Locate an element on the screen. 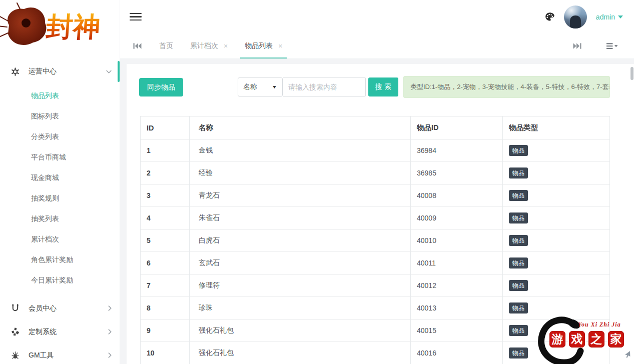 Image resolution: width=634 pixels, height=364 pixels. sidebar-item-today-cumulative-reward: 今日累计奖励 is located at coordinates (60, 280).